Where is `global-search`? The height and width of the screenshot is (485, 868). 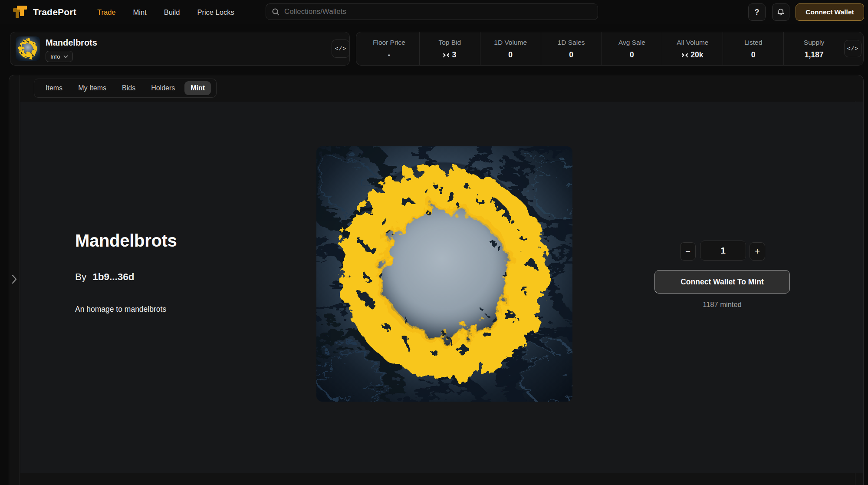
global-search is located at coordinates (432, 12).